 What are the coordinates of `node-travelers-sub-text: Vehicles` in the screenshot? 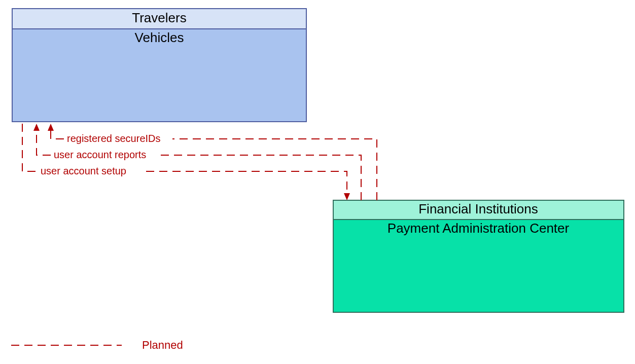 It's located at (159, 38).